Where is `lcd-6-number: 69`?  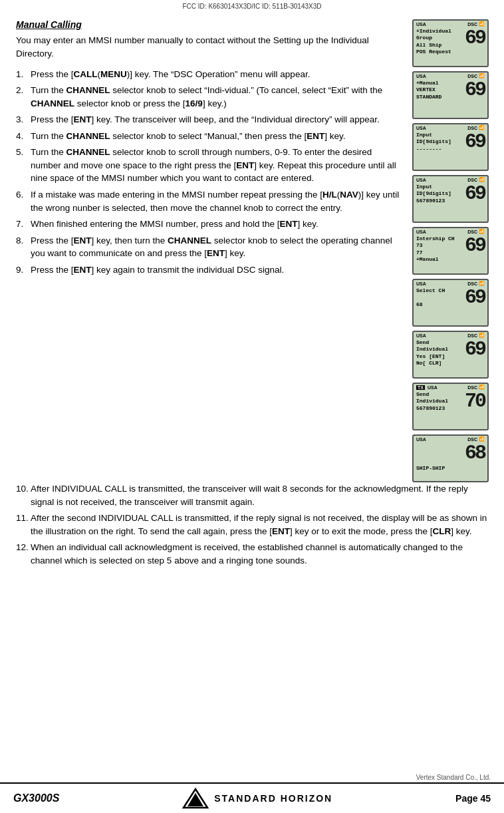 lcd-6-number: 69 is located at coordinates (475, 297).